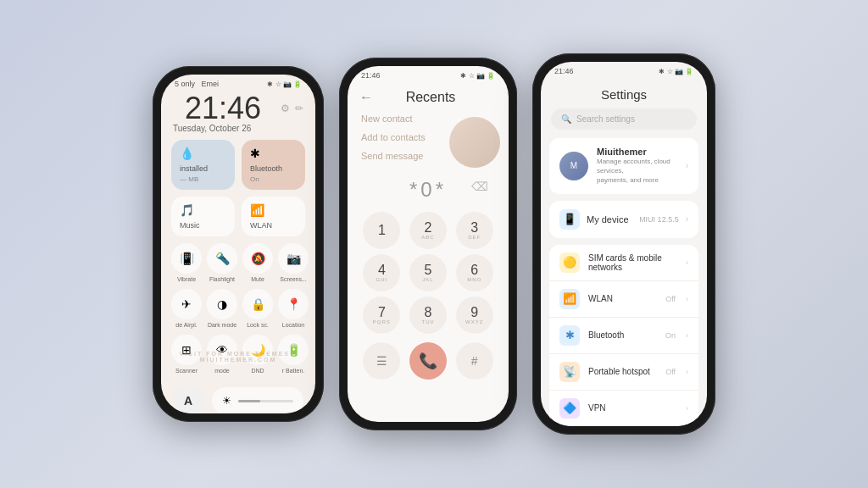 The height and width of the screenshot is (488, 868). I want to click on quick-flashlight: 🔦 Flashlight, so click(222, 263).